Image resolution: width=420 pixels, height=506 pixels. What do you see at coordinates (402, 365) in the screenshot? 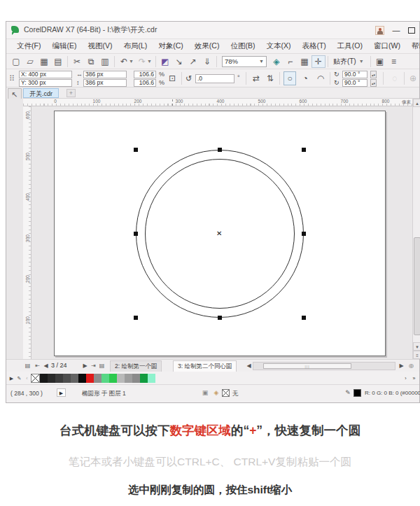
I see `tab-scroll-right-button: ▶` at bounding box center [402, 365].